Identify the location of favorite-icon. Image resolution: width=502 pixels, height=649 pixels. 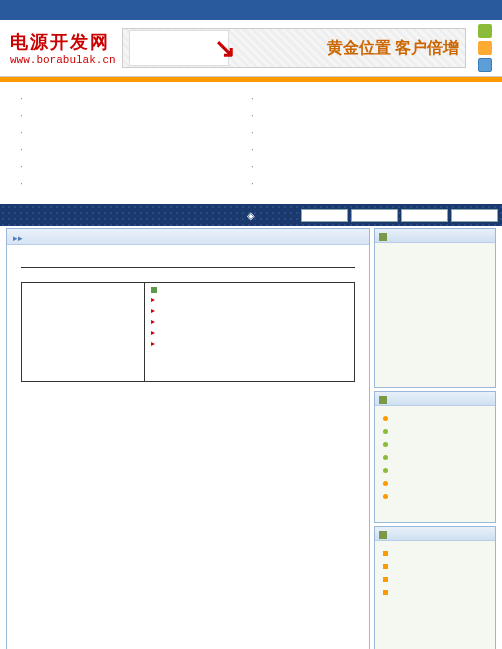
(485, 48).